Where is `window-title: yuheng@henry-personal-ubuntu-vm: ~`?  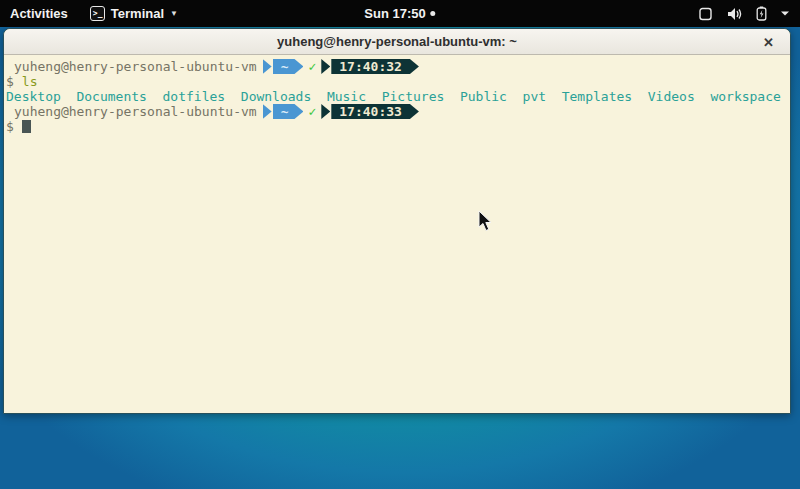
window-title: yuheng@henry-personal-ubuntu-vm: ~ is located at coordinates (397, 42).